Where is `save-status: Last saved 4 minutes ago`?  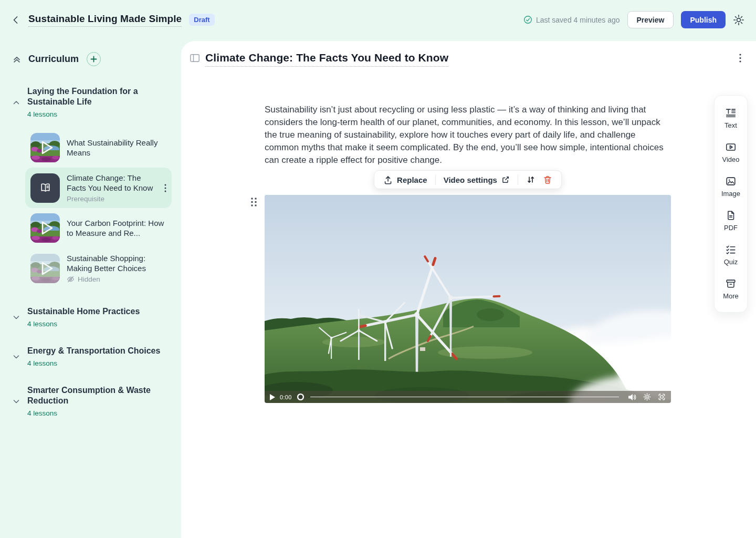 save-status: Last saved 4 minutes ago is located at coordinates (572, 20).